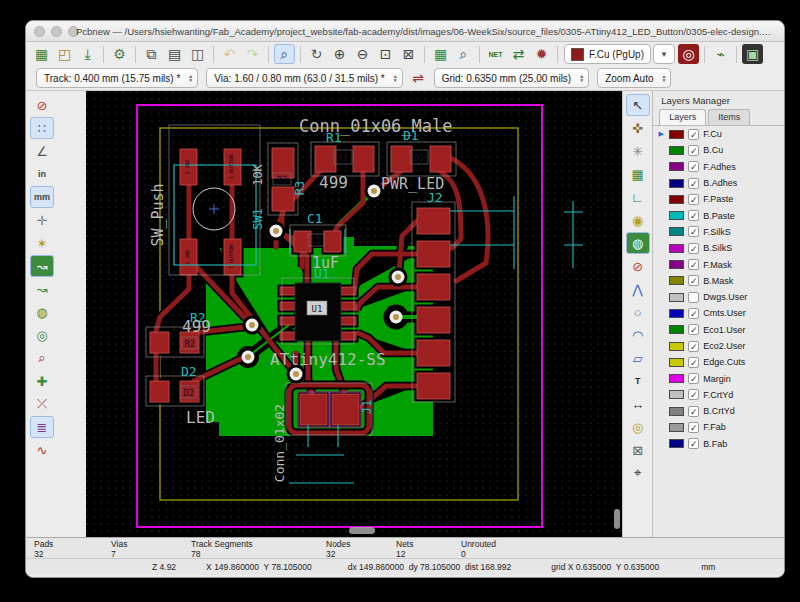  Describe the element at coordinates (638, 128) in the screenshot. I see `highlight-net-icon: ✜` at that location.